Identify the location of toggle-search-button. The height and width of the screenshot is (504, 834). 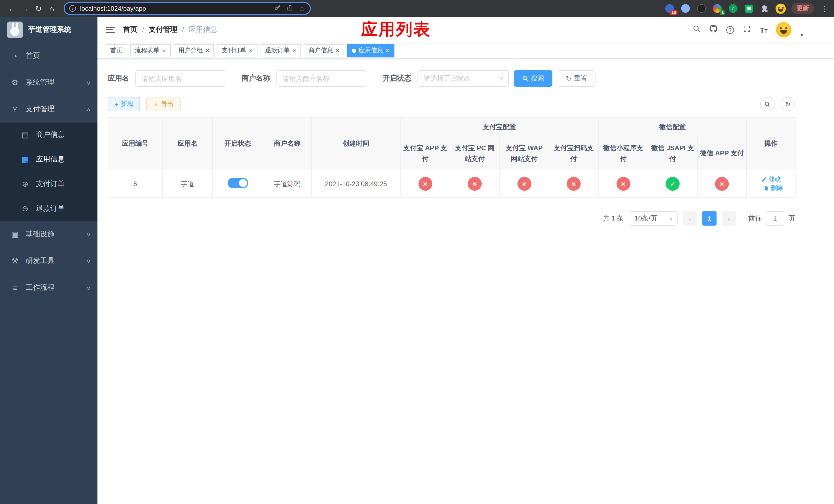
(767, 104).